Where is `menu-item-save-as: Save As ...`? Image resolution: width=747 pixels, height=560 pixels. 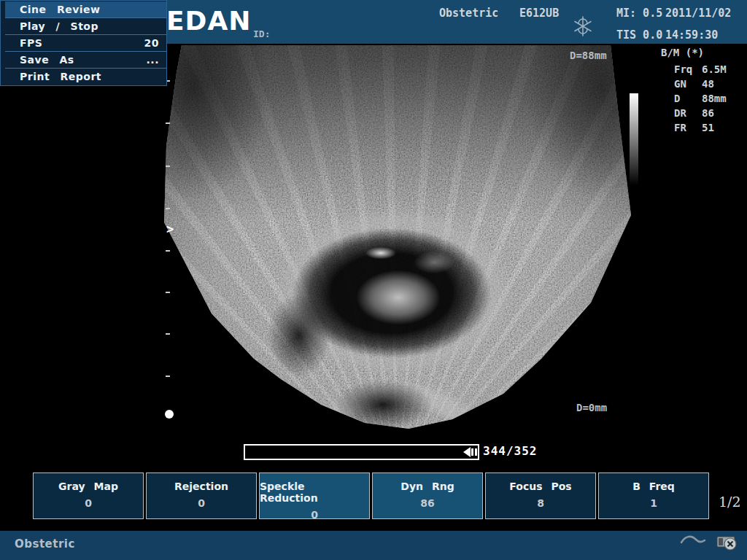 menu-item-save-as: Save As ... is located at coordinates (86, 60).